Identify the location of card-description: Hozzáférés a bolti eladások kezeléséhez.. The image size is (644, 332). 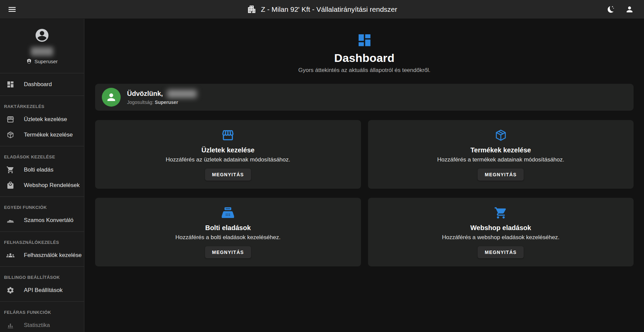
(228, 237).